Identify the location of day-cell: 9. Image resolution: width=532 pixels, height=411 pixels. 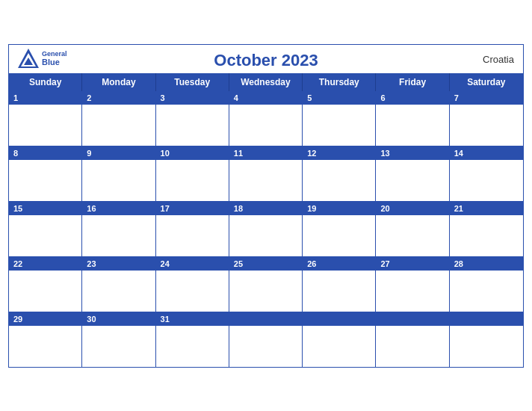
(119, 174).